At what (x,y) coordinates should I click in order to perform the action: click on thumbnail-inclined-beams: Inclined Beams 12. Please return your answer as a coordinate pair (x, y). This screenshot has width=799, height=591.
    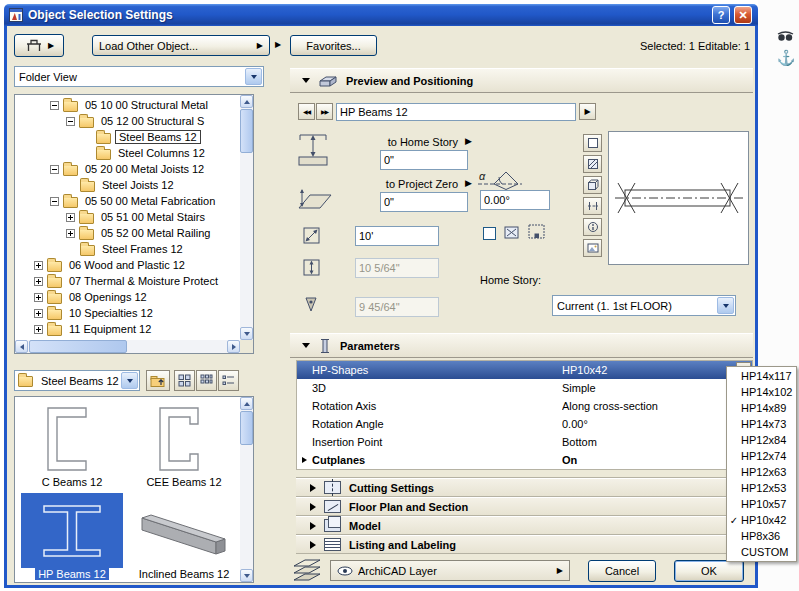
    Looking at the image, I should click on (184, 538).